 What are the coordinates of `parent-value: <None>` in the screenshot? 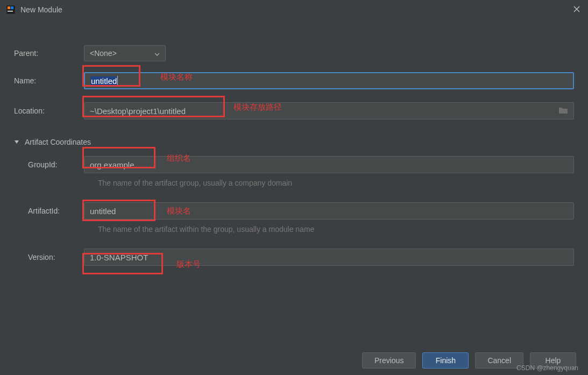 It's located at (103, 53).